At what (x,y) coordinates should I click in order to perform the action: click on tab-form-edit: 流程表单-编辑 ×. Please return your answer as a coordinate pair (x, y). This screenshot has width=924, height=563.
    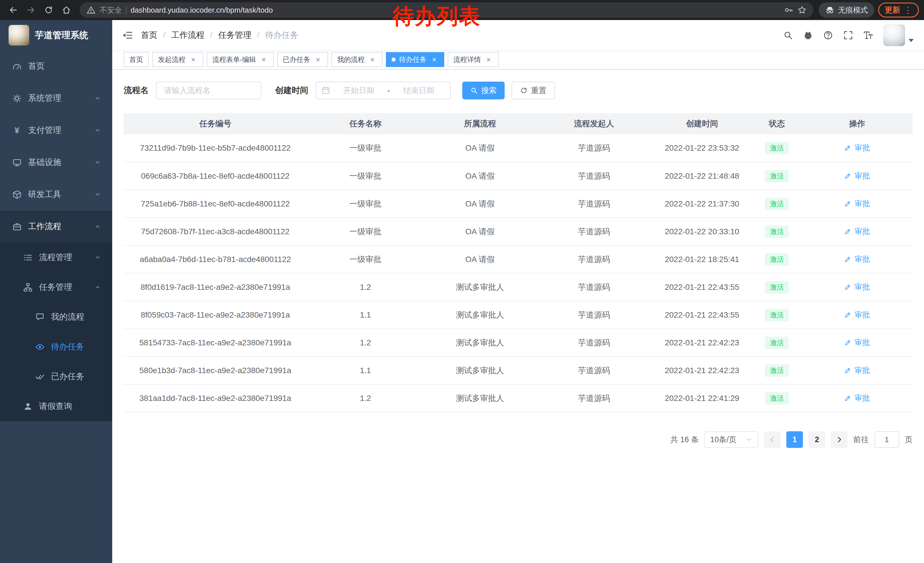
    Looking at the image, I should click on (240, 60).